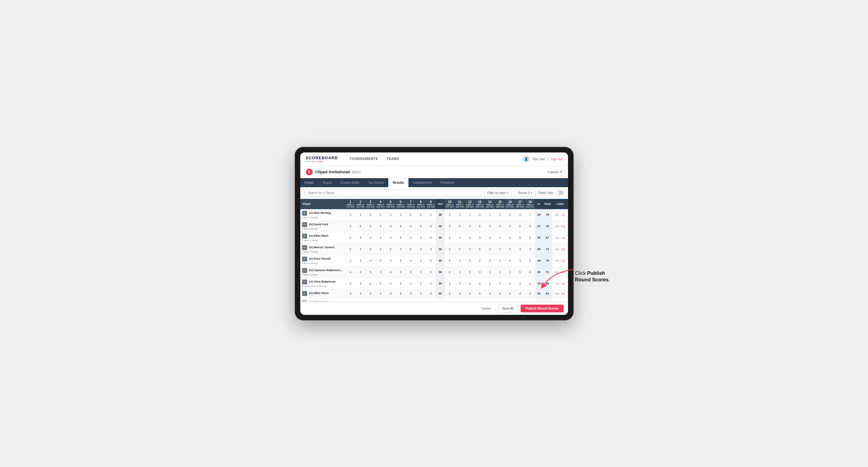 The width and height of the screenshot is (868, 467). What do you see at coordinates (490, 215) in the screenshot?
I see `score-0-hole-14: 3` at bounding box center [490, 215].